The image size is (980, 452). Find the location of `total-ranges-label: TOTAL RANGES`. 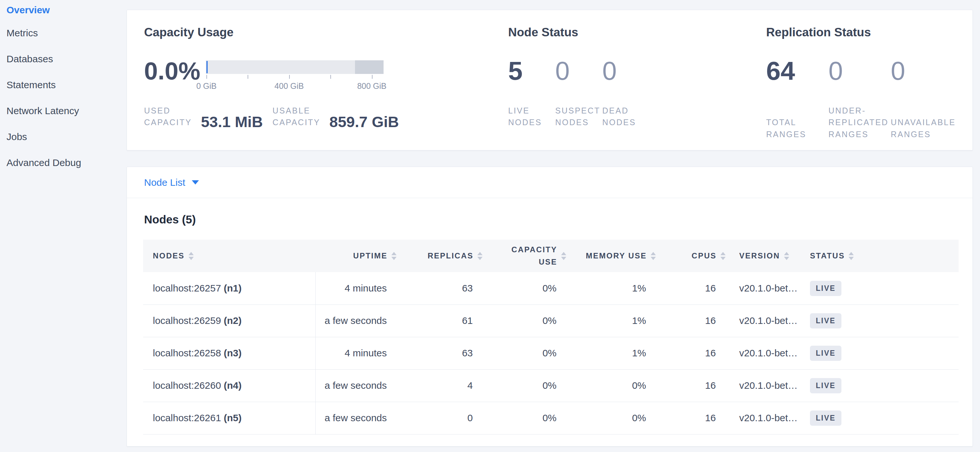

total-ranges-label: TOTAL RANGES is located at coordinates (797, 128).